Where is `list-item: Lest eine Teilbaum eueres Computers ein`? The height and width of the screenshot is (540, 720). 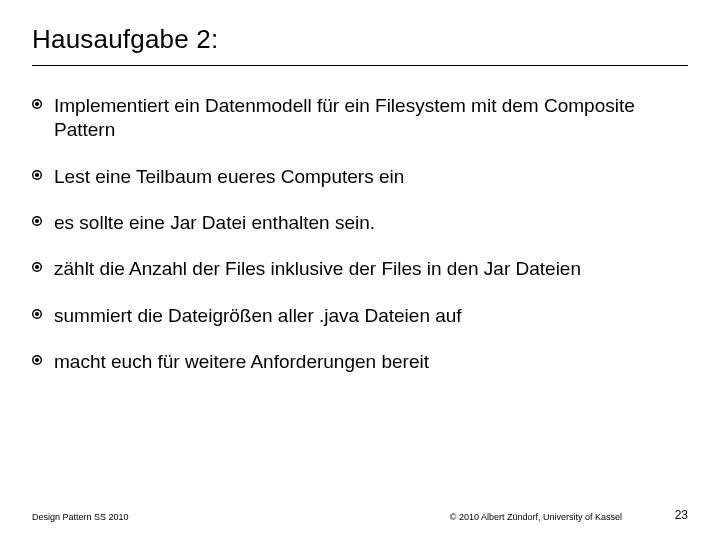
list-item: Lest eine Teilbaum eueres Computers ein is located at coordinates (360, 177).